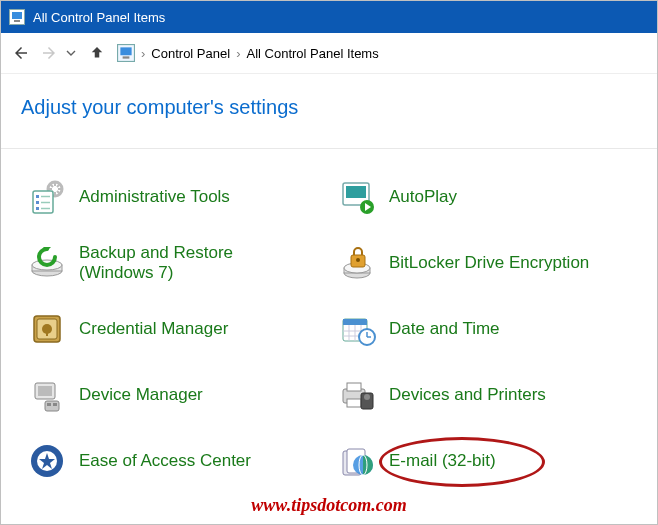  Describe the element at coordinates (21, 53) in the screenshot. I see `back-button` at that location.